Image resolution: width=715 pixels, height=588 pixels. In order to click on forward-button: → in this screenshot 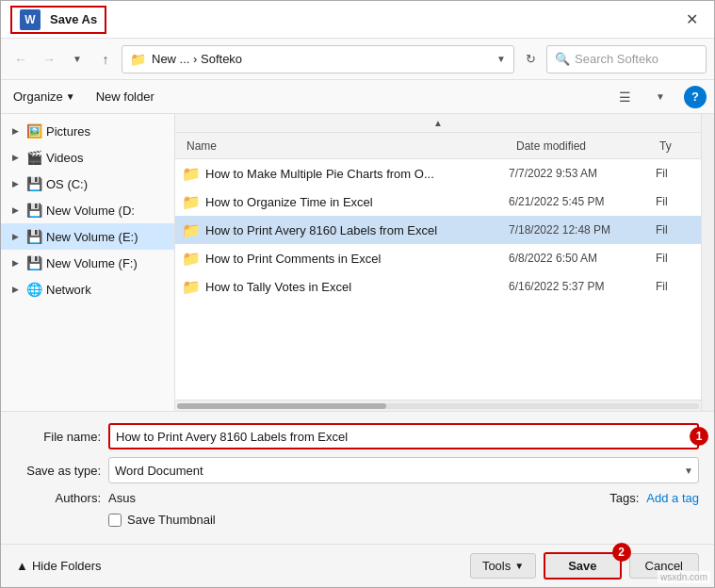, I will do `click(49, 59)`.